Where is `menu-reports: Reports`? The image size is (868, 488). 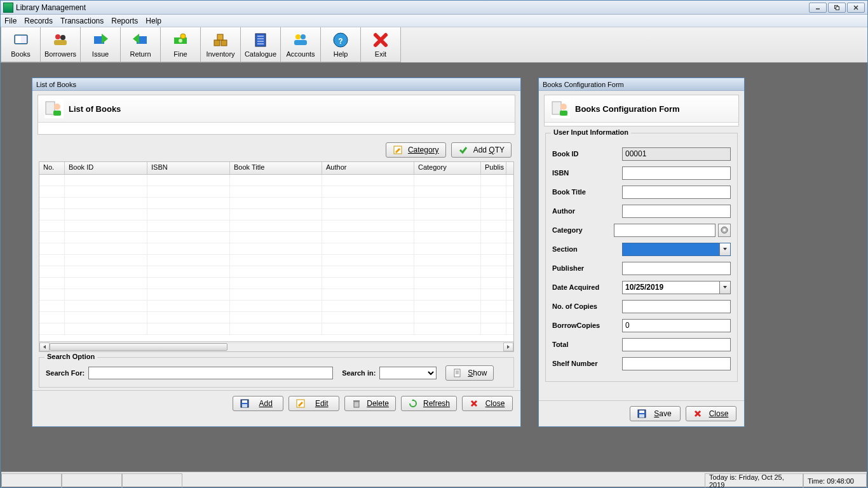 menu-reports: Reports is located at coordinates (125, 21).